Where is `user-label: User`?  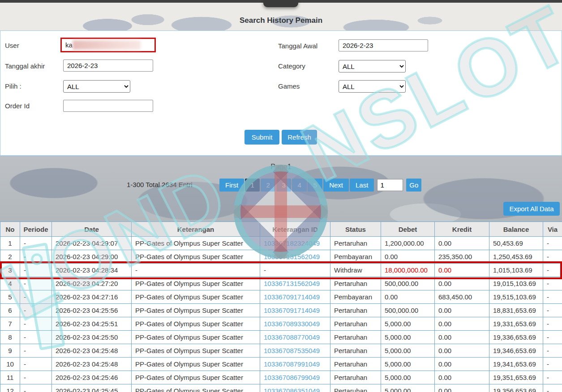 user-label: User is located at coordinates (12, 46).